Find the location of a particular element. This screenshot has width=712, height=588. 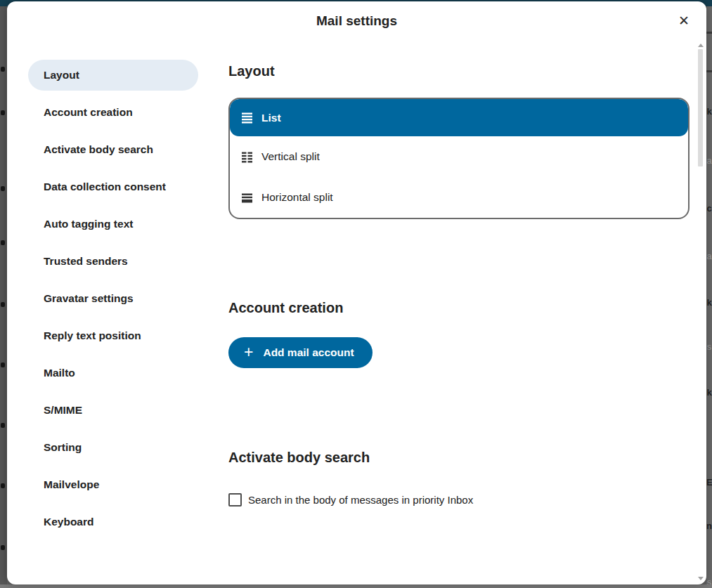

sidebar-item-keyboard: Keyboard is located at coordinates (113, 522).